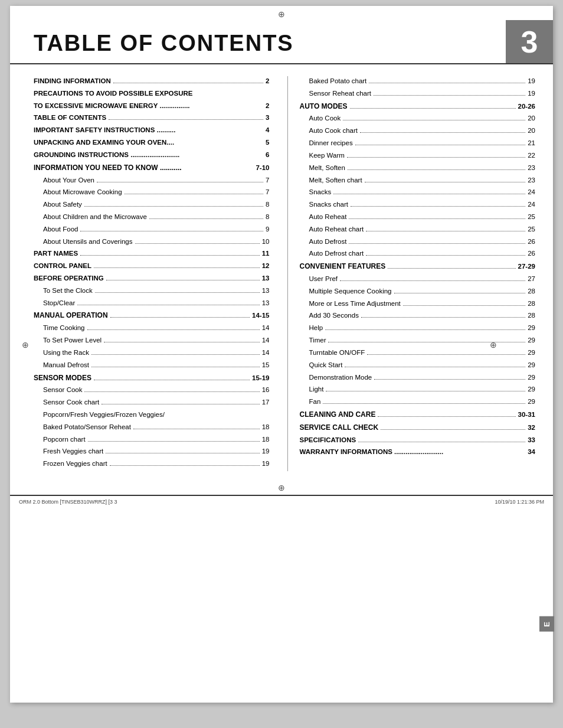 This screenshot has width=563, height=728. Describe the element at coordinates (531, 292) in the screenshot. I see `toc-pagenum: 28` at that location.